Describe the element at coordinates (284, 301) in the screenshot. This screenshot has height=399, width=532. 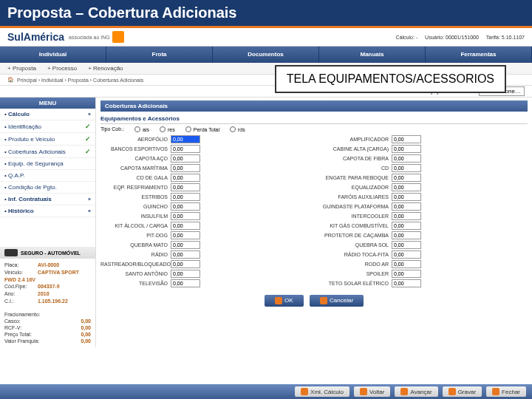
I see `ok-button: OK` at that location.